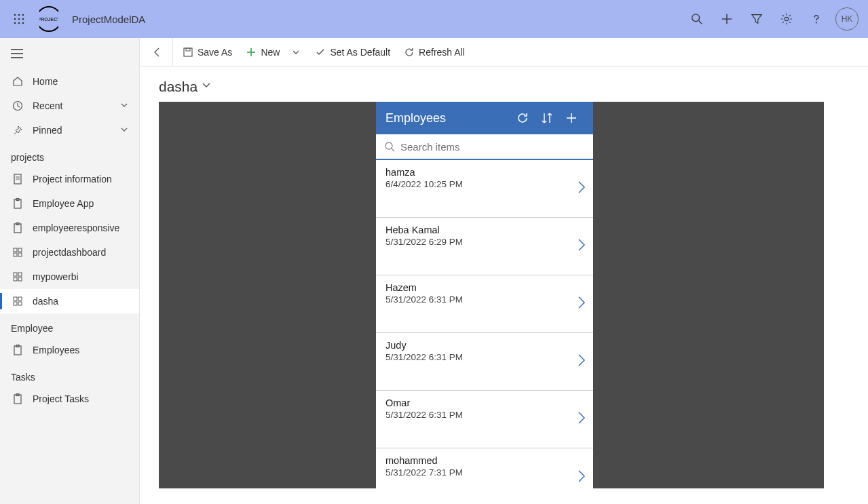  I want to click on hamburger-icon, so click(69, 55).